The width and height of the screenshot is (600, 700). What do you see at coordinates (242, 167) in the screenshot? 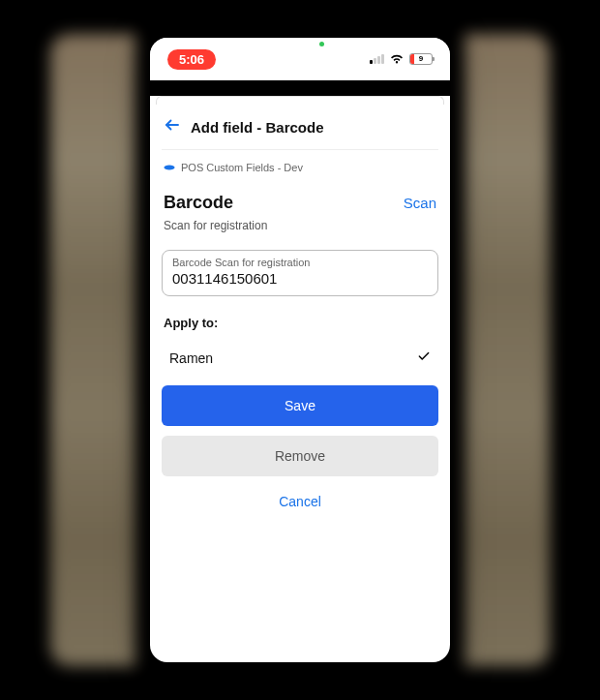
I see `app-badge-label: POS Custom Fields - Dev` at bounding box center [242, 167].